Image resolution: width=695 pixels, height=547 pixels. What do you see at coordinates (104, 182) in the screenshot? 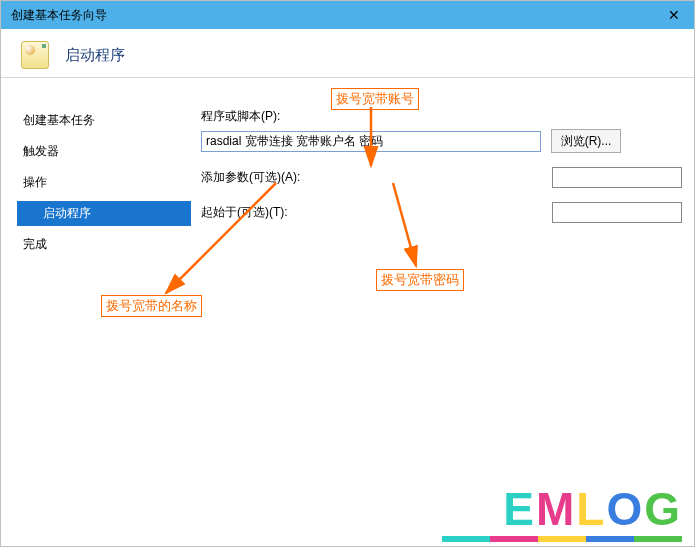
I see `sidebar-item-action: 操作` at bounding box center [104, 182].